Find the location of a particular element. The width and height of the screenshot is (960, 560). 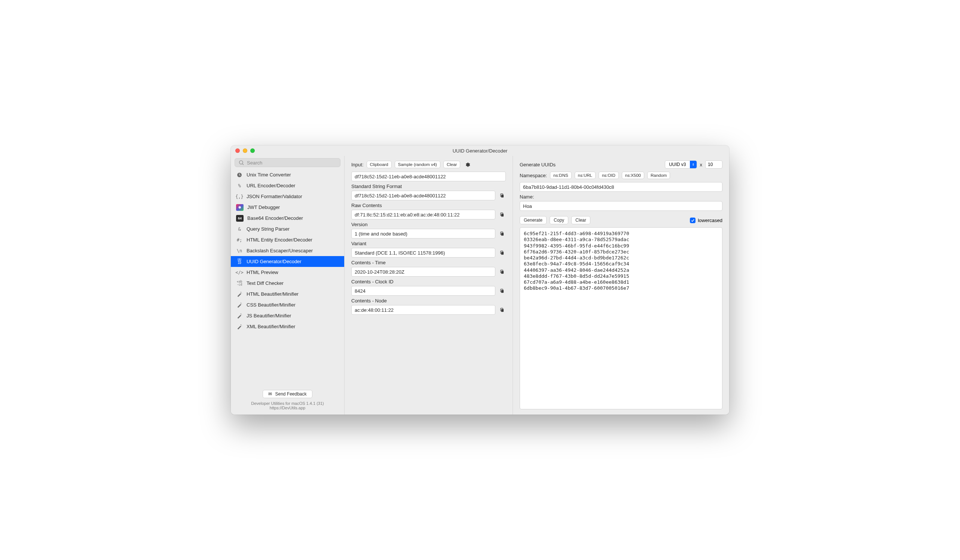

clipboard-button: Clipboard is located at coordinates (379, 164).